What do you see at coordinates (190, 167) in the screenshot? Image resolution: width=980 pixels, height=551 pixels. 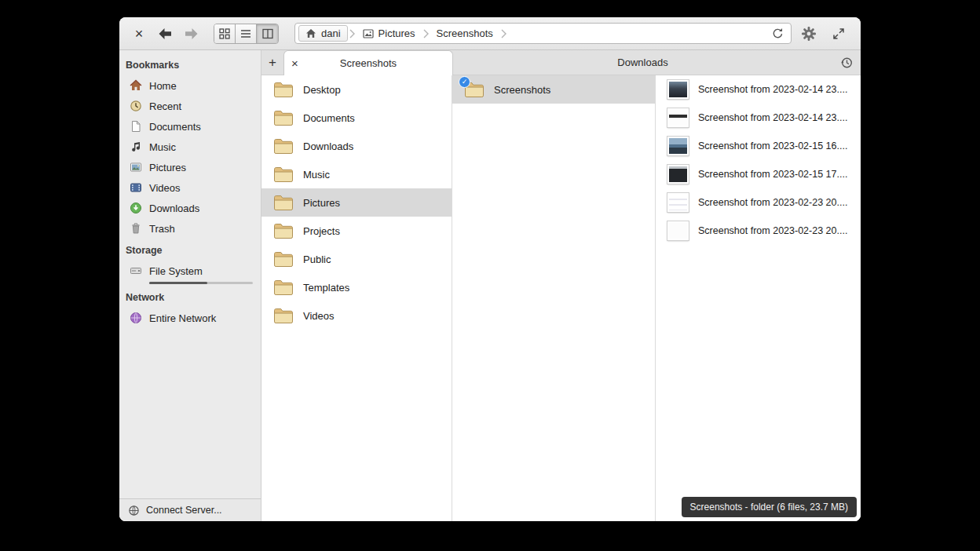 I see `sidebar-item-pictures: Pictures` at bounding box center [190, 167].